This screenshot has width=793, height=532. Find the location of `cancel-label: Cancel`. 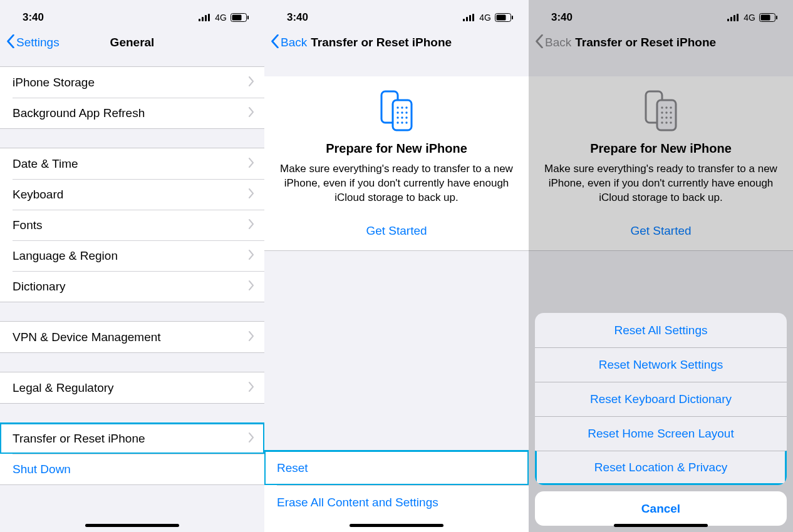

cancel-label: Cancel is located at coordinates (661, 509).